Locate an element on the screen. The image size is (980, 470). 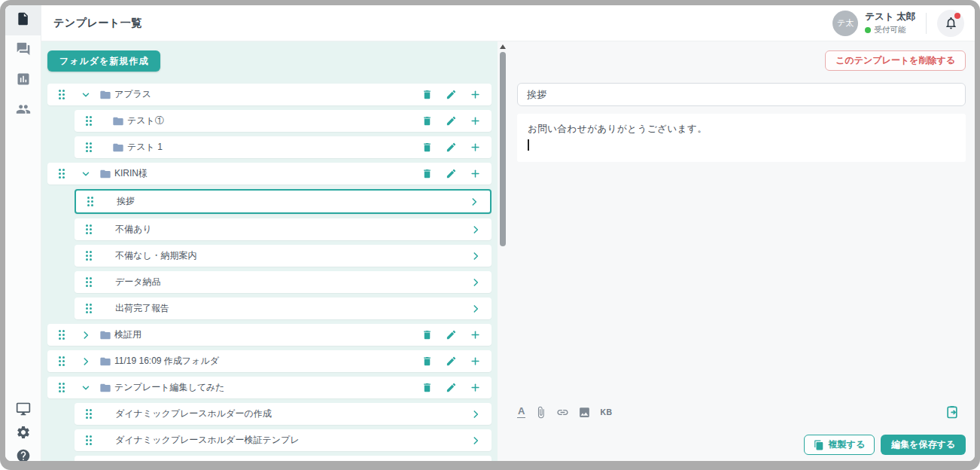
document-icon is located at coordinates (23, 20).